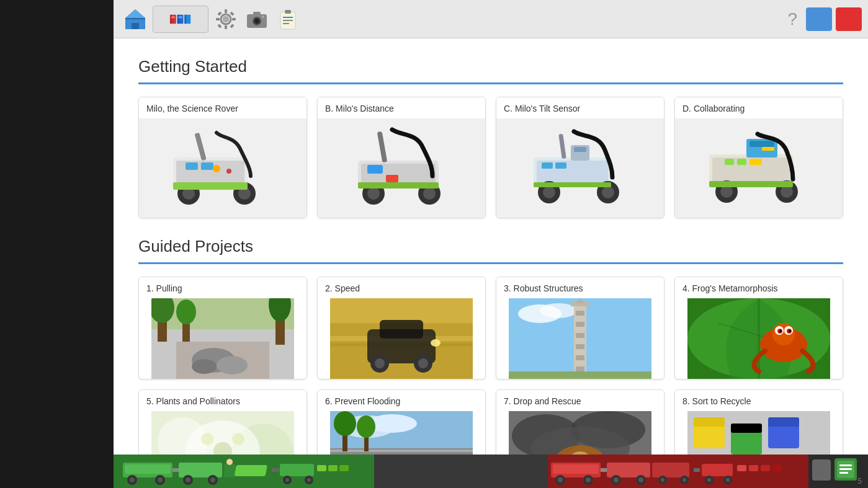  Describe the element at coordinates (491, 471) in the screenshot. I see `bottom-toolbar: 5` at that location.